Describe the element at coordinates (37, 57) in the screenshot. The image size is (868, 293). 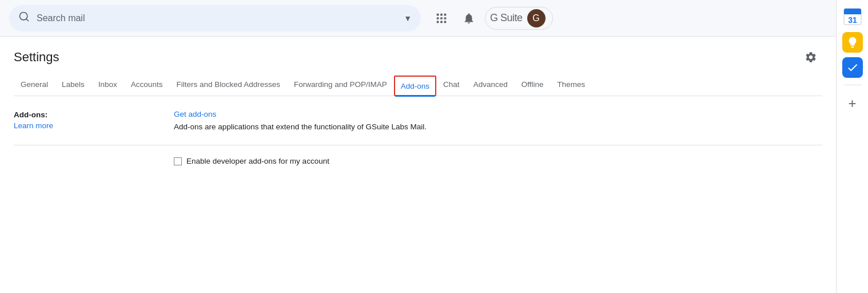
I see `page-title: Settings` at that location.